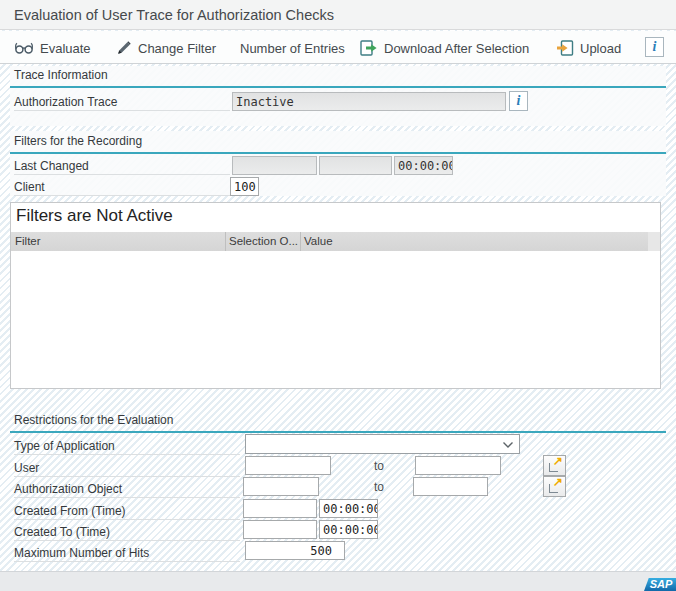  I want to click on glasses-icon, so click(24, 48).